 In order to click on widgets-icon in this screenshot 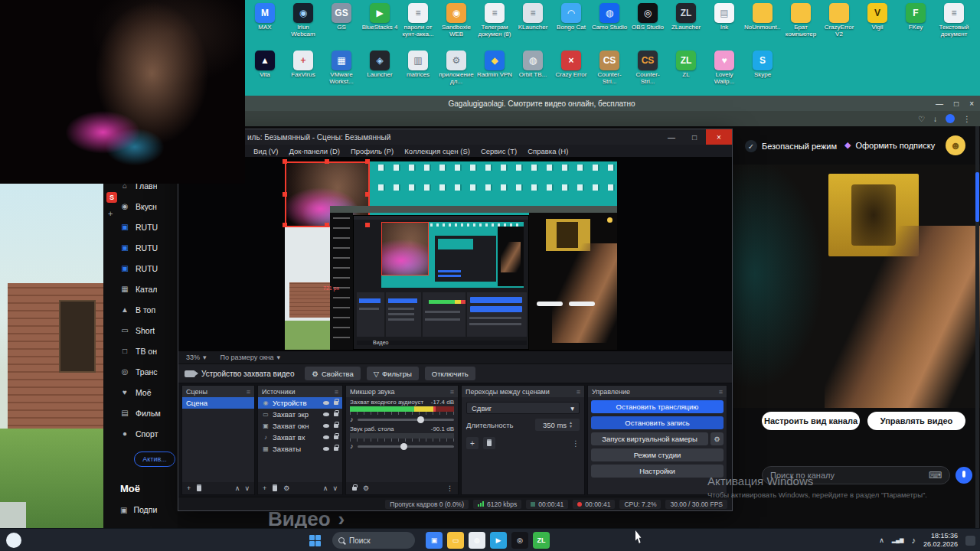, I will do `click(14, 540)`.